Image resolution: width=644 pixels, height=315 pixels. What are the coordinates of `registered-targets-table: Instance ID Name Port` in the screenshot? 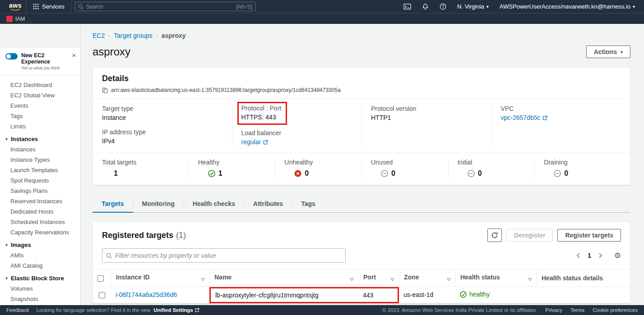 It's located at (361, 286).